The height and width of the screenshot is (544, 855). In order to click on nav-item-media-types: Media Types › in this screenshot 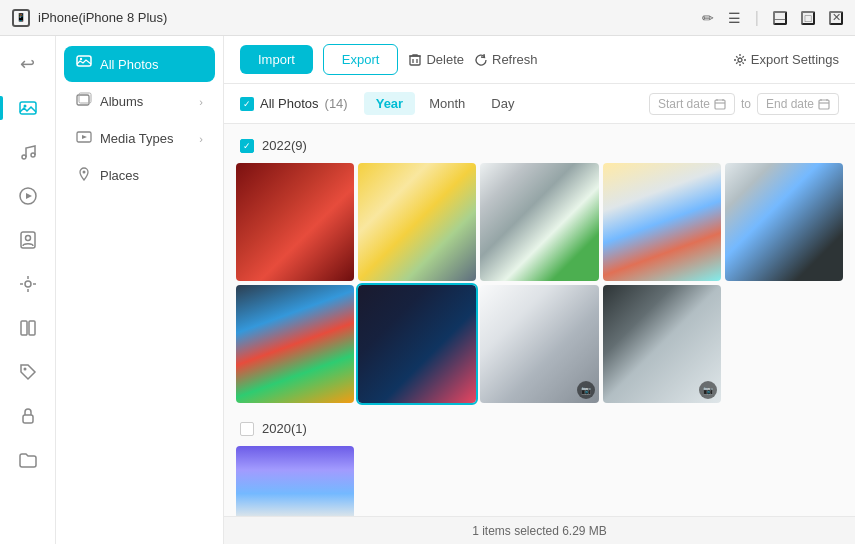, I will do `click(140, 138)`.